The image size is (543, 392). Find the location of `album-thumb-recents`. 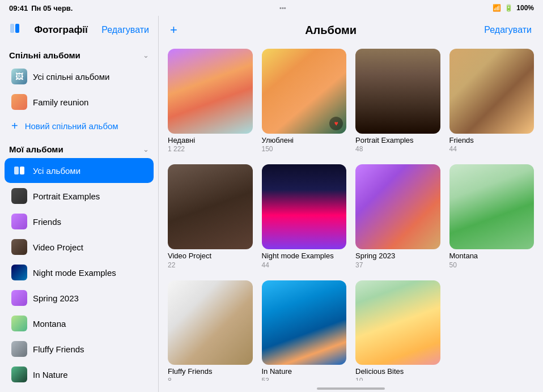

album-thumb-recents is located at coordinates (210, 91).